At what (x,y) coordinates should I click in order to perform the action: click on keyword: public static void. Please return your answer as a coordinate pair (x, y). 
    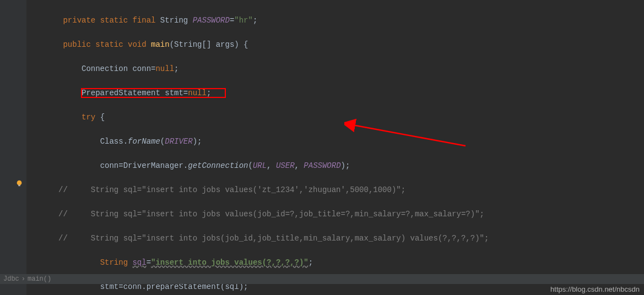
    Looking at the image, I should click on (107, 45).